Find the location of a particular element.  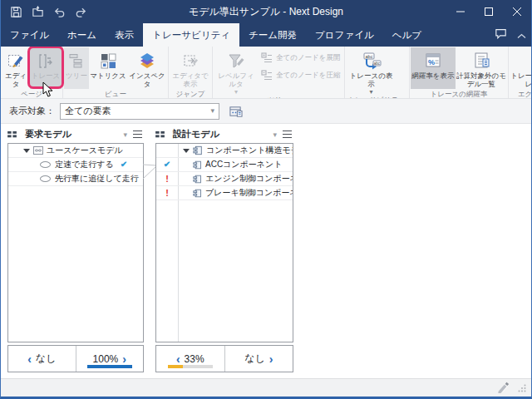

open-icon is located at coordinates (38, 12).